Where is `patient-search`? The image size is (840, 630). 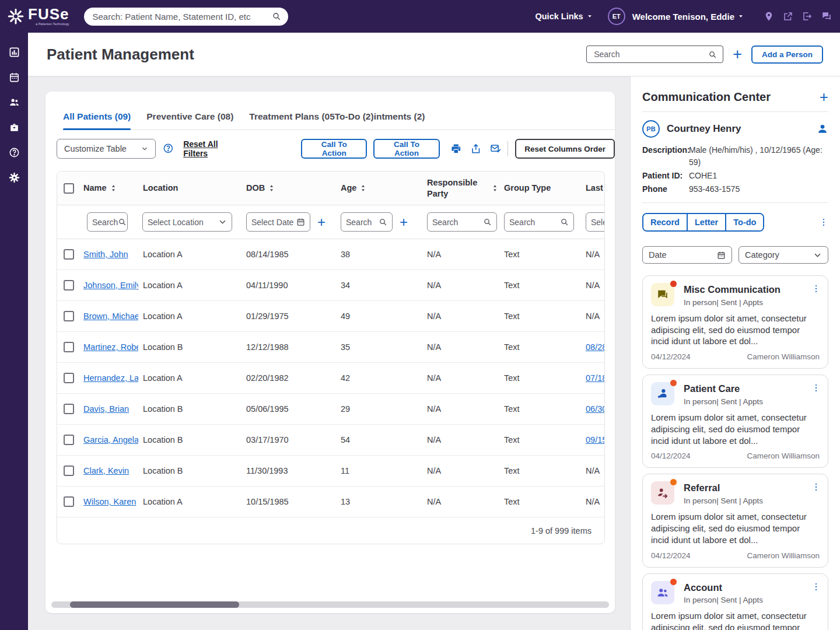 patient-search is located at coordinates (654, 54).